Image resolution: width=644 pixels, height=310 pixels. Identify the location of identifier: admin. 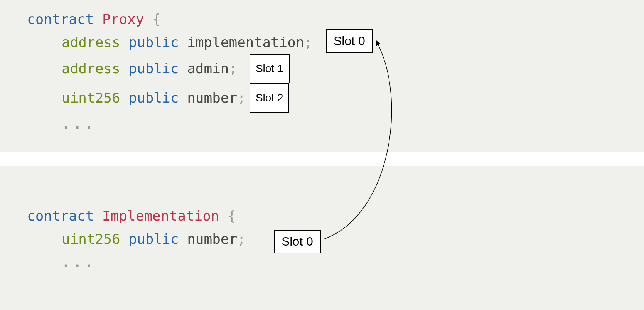
(208, 69).